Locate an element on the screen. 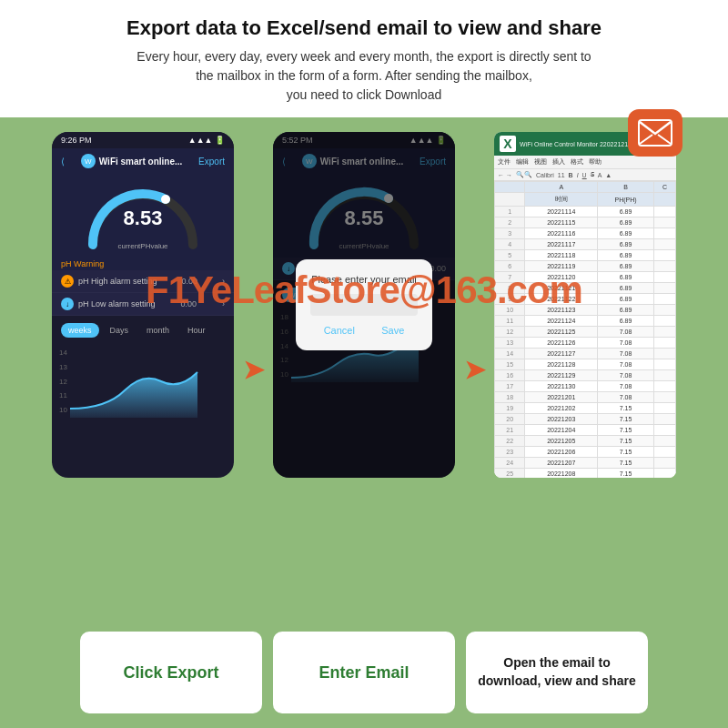 This screenshot has width=728, height=728. row-date: 20221123 is located at coordinates (561, 310).